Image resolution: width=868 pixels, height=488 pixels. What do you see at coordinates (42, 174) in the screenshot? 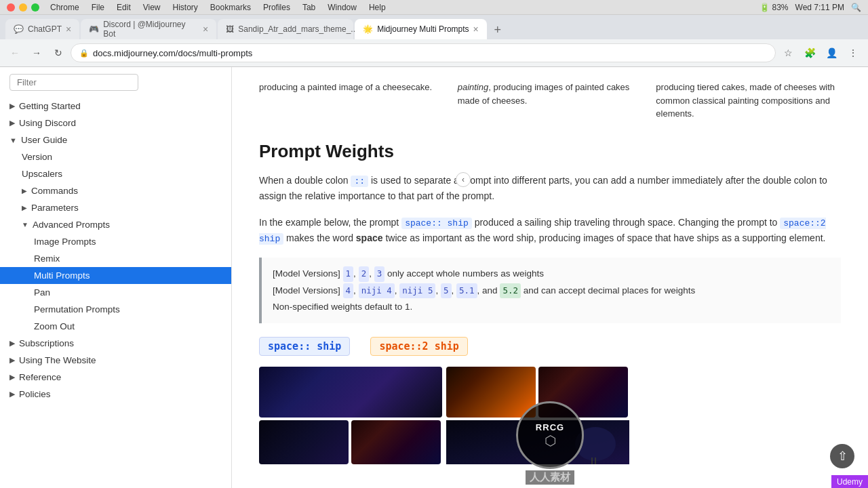
I see `sidebar-item-label: Upscalers` at bounding box center [42, 174].